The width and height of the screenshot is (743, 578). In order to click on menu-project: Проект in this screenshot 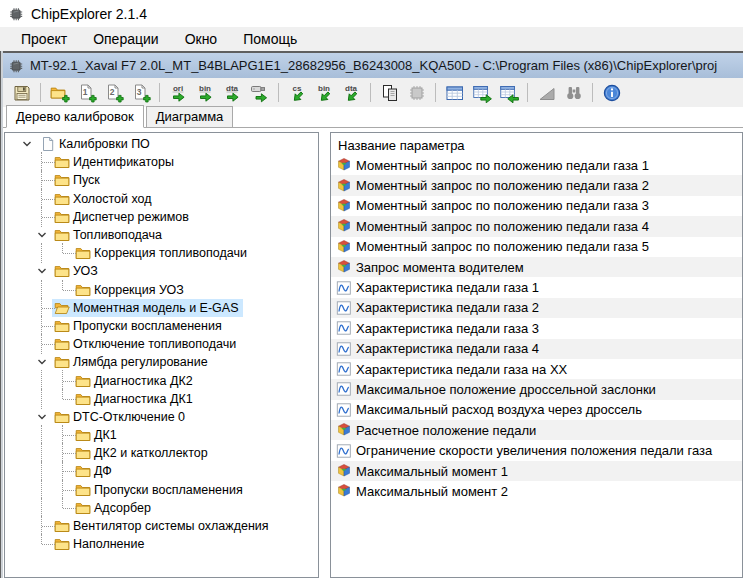, I will do `click(44, 39)`.